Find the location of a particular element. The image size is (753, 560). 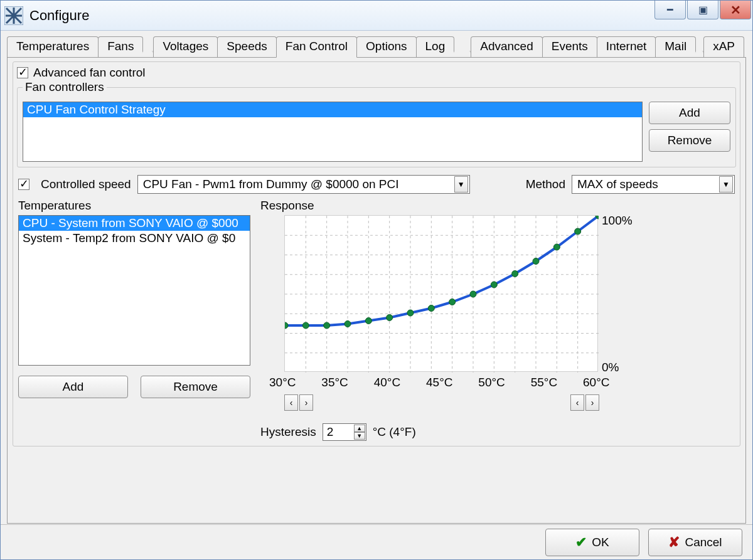

x-tick-label: 55°C is located at coordinates (544, 383).